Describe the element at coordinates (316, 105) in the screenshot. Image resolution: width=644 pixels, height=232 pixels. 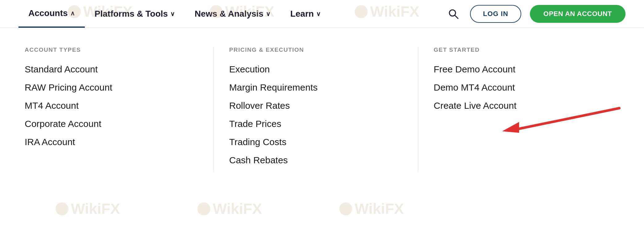
I see `menu-link-rollover-rates: Rollover Rates` at that location.